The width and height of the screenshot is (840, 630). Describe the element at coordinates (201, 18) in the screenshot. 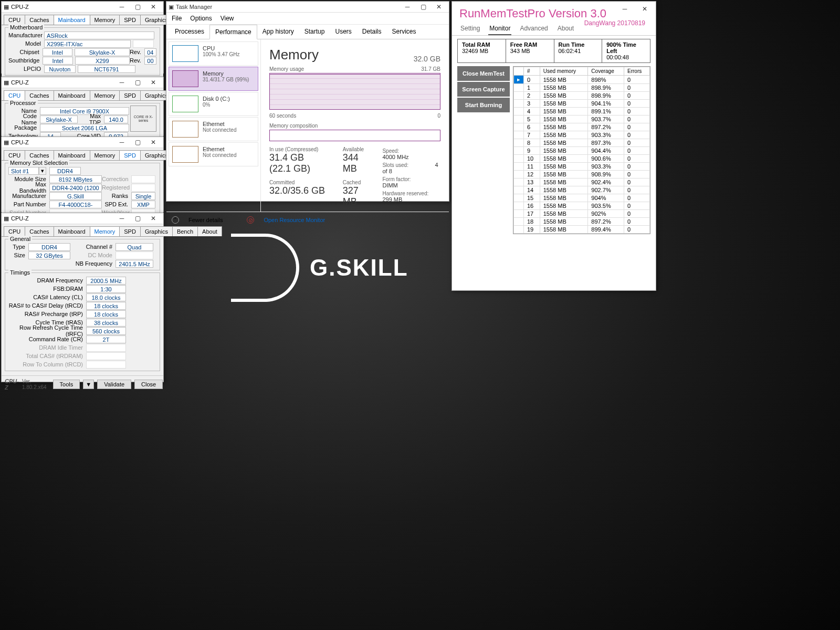

I see `menu-options: Options` at that location.